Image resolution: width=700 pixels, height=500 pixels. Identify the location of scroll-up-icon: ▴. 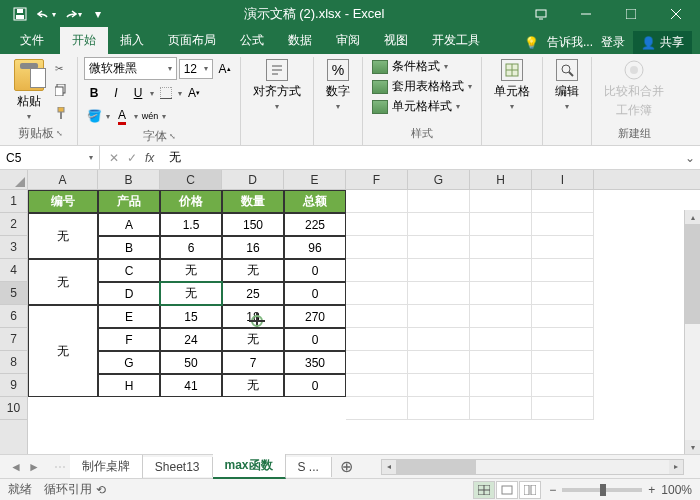
(692, 217).